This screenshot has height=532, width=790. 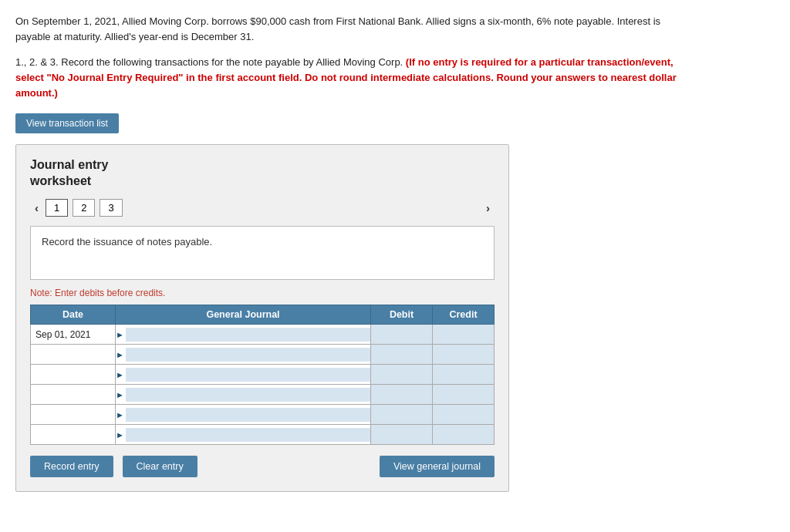 I want to click on general-journal-cell-2: ►, so click(x=244, y=355).